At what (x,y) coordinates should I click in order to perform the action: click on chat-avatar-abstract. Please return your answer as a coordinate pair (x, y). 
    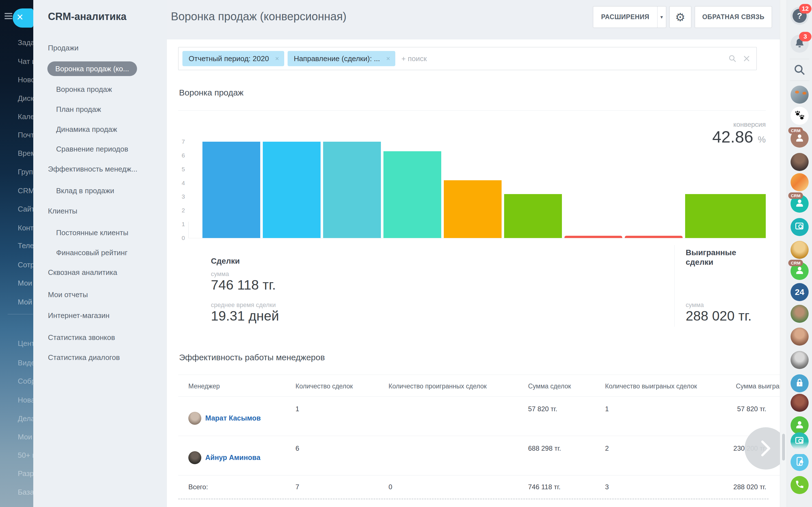
    Looking at the image, I should click on (800, 182).